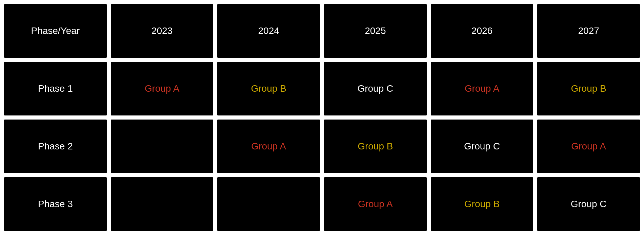 The image size is (644, 235). Describe the element at coordinates (268, 146) in the screenshot. I see `phase2-2024-text: Group A` at that location.